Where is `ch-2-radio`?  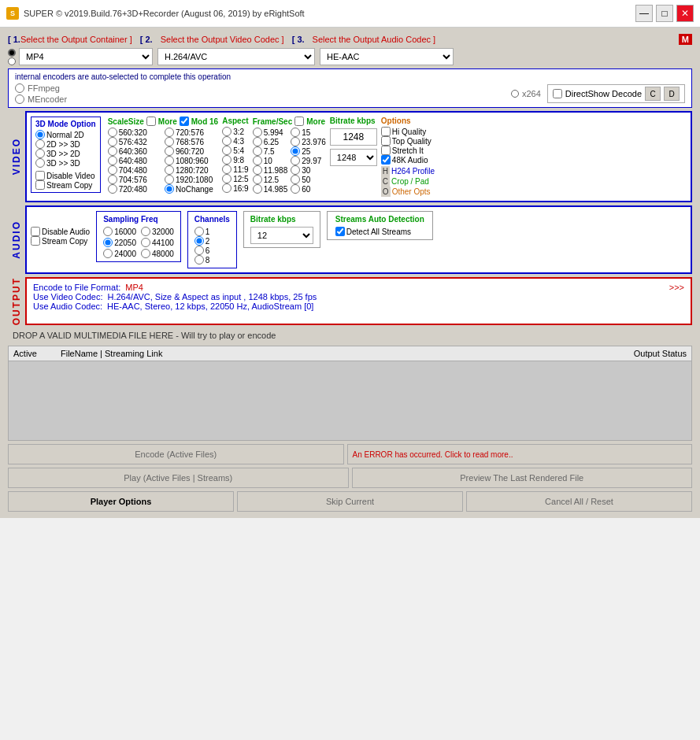 ch-2-radio is located at coordinates (199, 241).